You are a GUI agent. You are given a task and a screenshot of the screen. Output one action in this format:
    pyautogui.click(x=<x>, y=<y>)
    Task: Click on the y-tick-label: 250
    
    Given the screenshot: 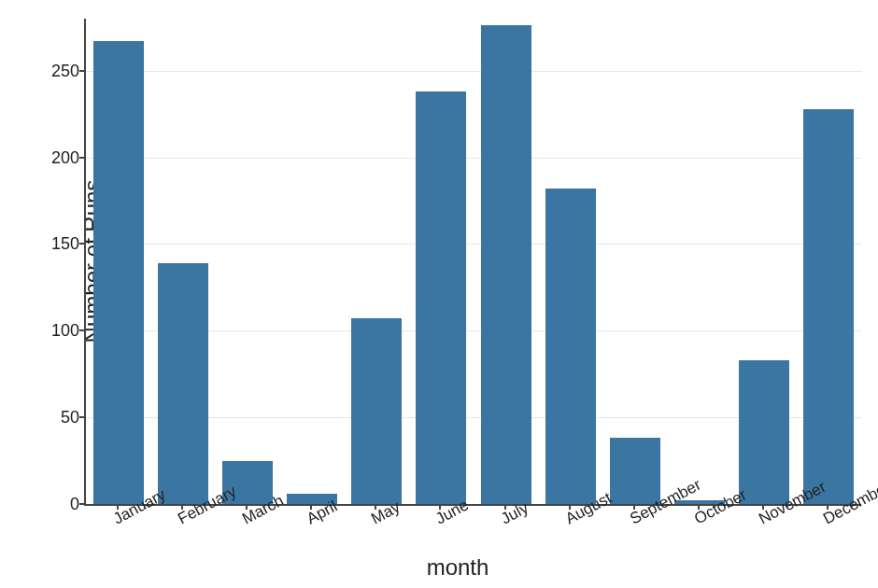 What is the action you would take?
    pyautogui.click(x=56, y=71)
    